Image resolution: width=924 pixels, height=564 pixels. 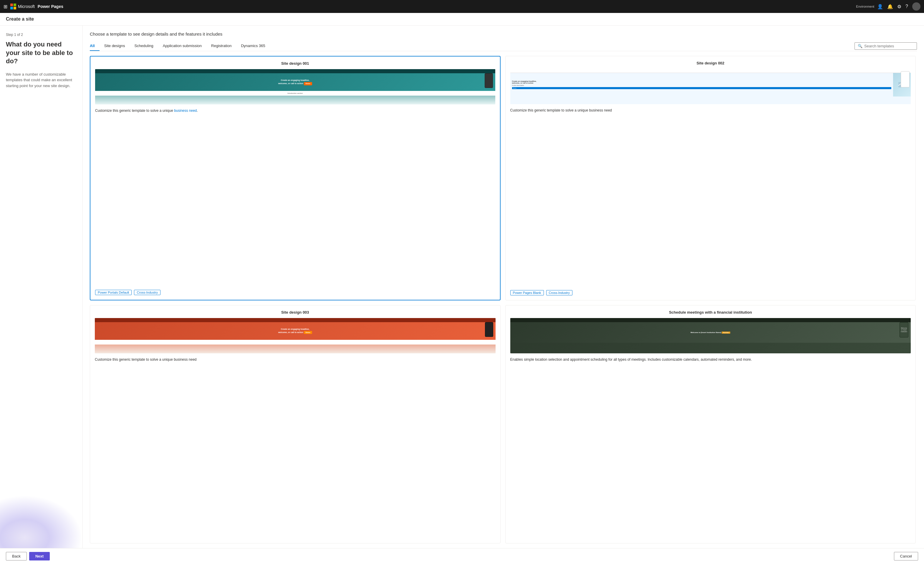 What do you see at coordinates (462, 19) in the screenshot?
I see `page-title: Create a site` at bounding box center [462, 19].